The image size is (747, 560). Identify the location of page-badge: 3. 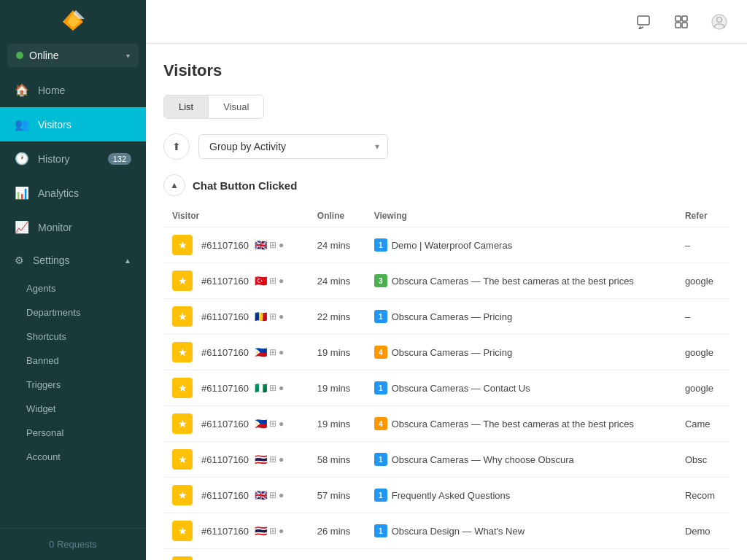
(381, 281).